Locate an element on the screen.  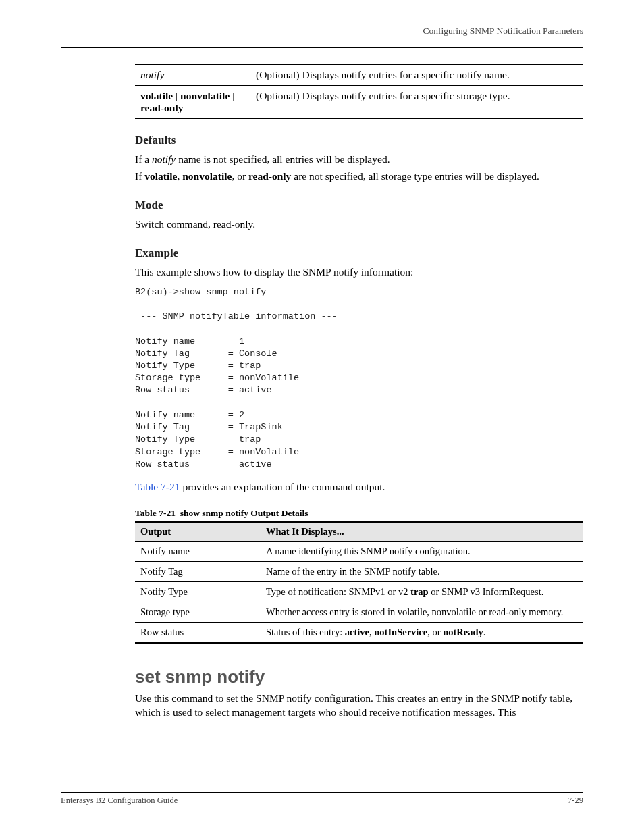
running-header: Configuring SNMP Notification Parameters is located at coordinates (503, 31).